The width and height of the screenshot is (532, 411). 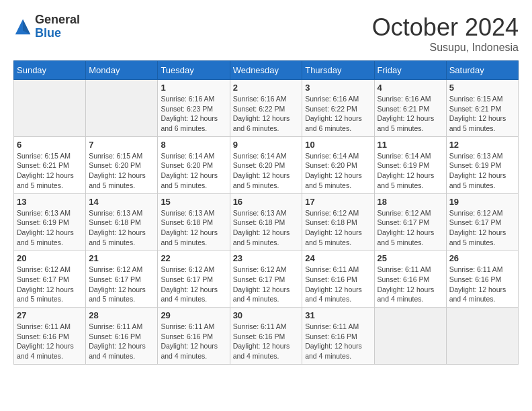 What do you see at coordinates (339, 222) in the screenshot?
I see `calendar-cell: 17Sunrise: 6:12 AM Sunset: 6:18 PM Dayli…` at bounding box center [339, 222].